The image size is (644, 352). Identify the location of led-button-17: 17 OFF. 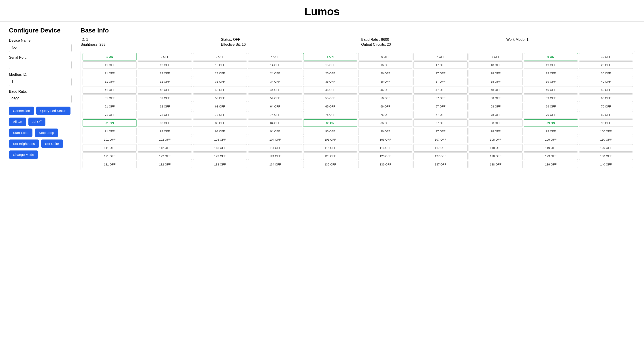
(440, 65).